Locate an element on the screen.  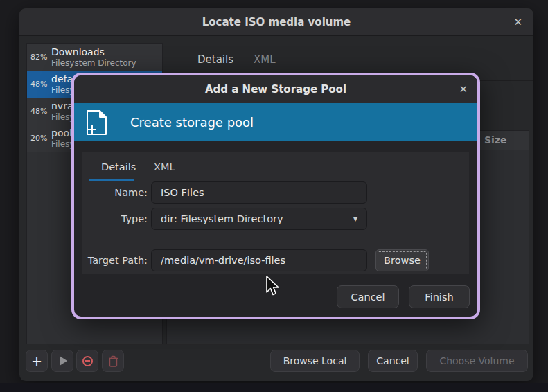
cancel-label: Cancel is located at coordinates (392, 361).